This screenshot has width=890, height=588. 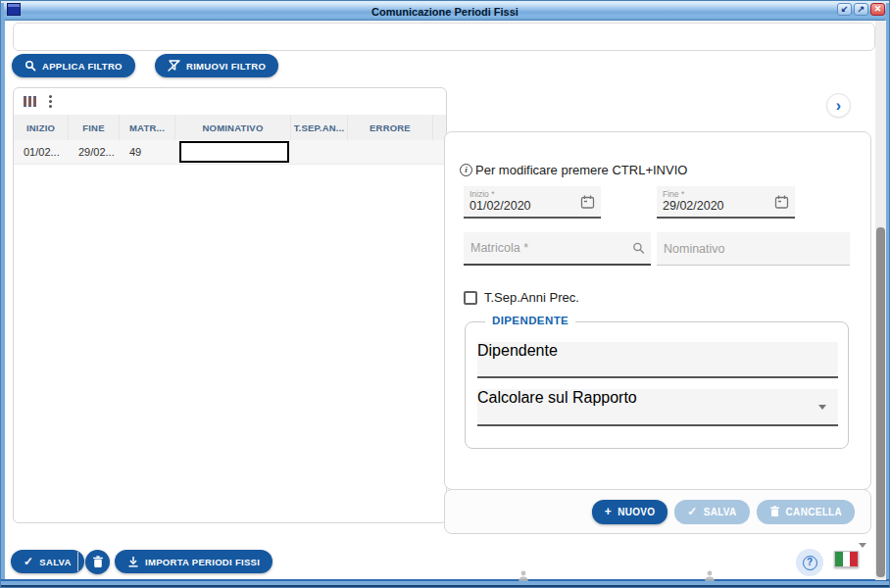 What do you see at coordinates (445, 12) in the screenshot?
I see `window-title: Comunicazione Periodi Fissi` at bounding box center [445, 12].